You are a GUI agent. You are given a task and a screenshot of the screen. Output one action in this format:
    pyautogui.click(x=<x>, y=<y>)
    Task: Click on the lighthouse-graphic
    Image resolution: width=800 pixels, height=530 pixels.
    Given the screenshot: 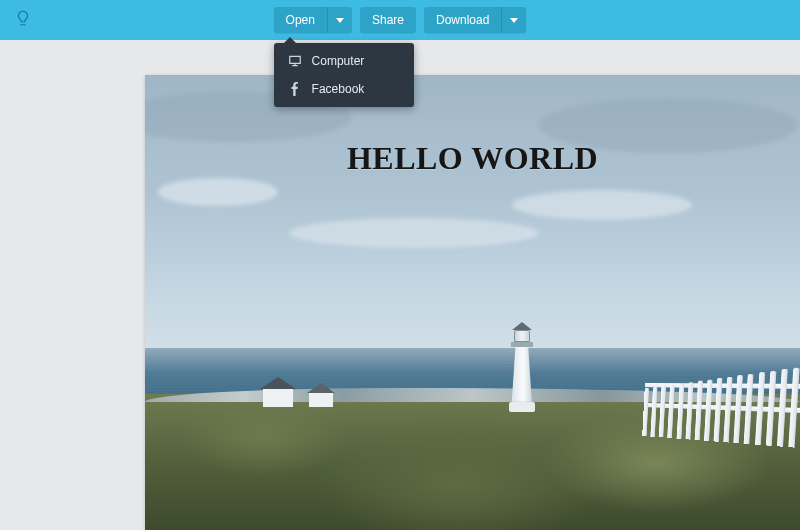 What is the action you would take?
    pyautogui.click(x=522, y=367)
    